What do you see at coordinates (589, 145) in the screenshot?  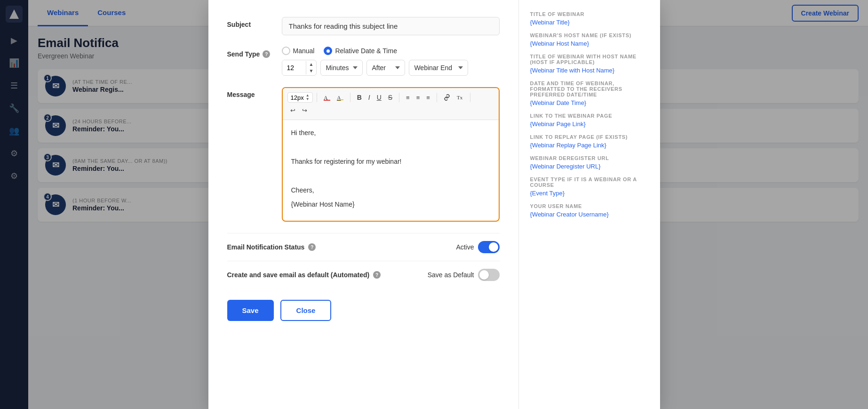 I see `right-link-5: {Webinar Replay Page Link}` at bounding box center [589, 145].